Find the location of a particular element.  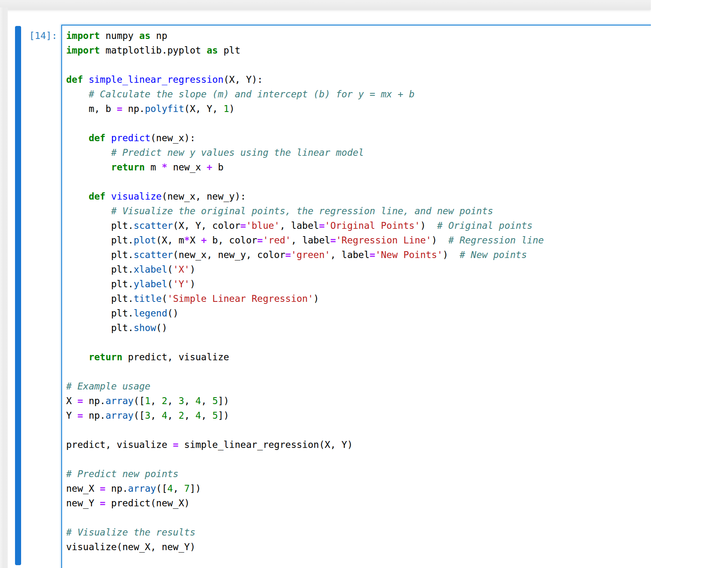

code-line: X = np.array([1, 2, 3, 4, 5]) is located at coordinates (359, 401).